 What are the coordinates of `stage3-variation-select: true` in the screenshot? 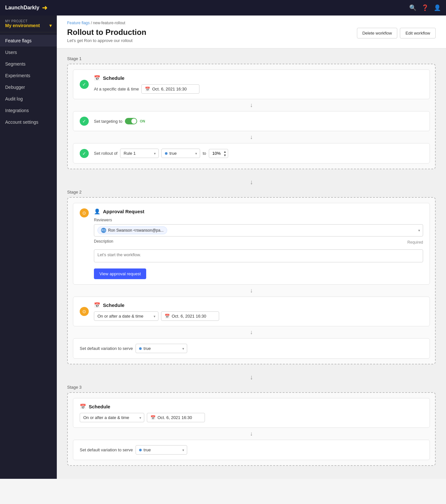 It's located at (161, 450).